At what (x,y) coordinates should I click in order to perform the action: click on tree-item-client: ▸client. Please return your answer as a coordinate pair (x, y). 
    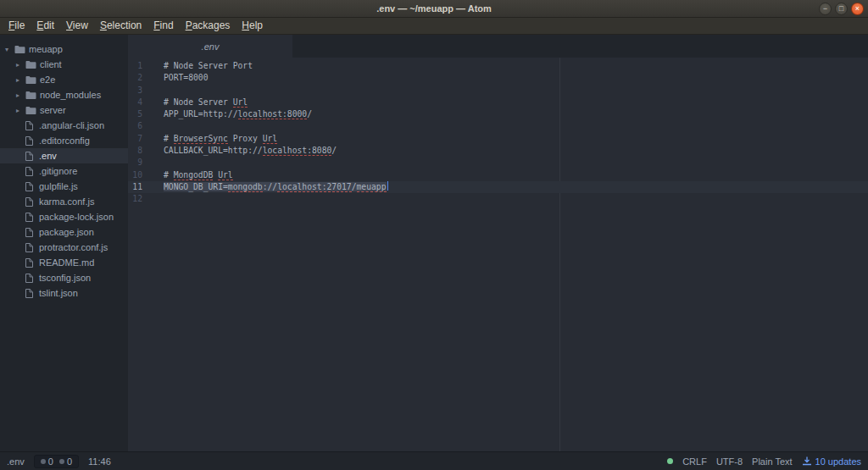
    Looking at the image, I should click on (64, 64).